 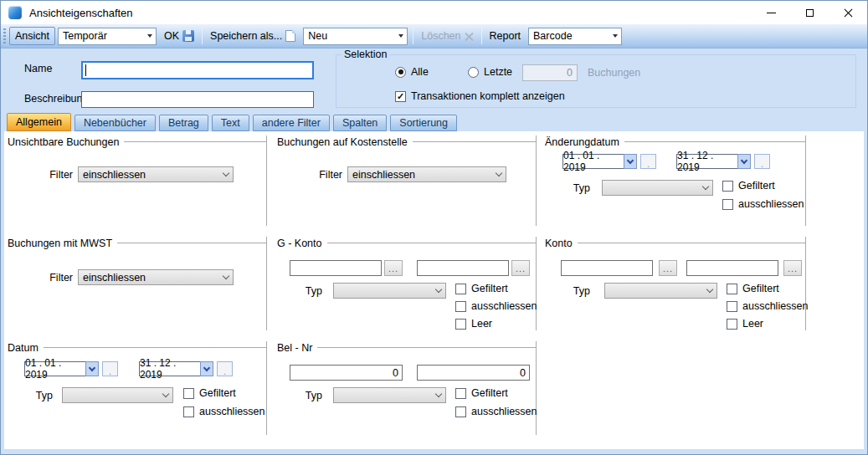 I want to click on konto-from-input, so click(x=607, y=268).